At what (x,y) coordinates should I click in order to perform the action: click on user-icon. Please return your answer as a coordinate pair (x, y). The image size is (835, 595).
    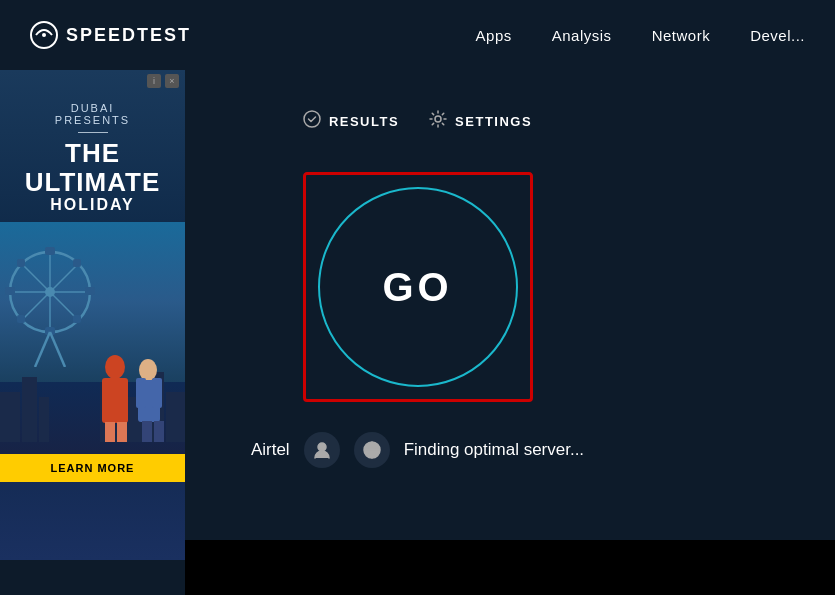
    Looking at the image, I should click on (322, 450).